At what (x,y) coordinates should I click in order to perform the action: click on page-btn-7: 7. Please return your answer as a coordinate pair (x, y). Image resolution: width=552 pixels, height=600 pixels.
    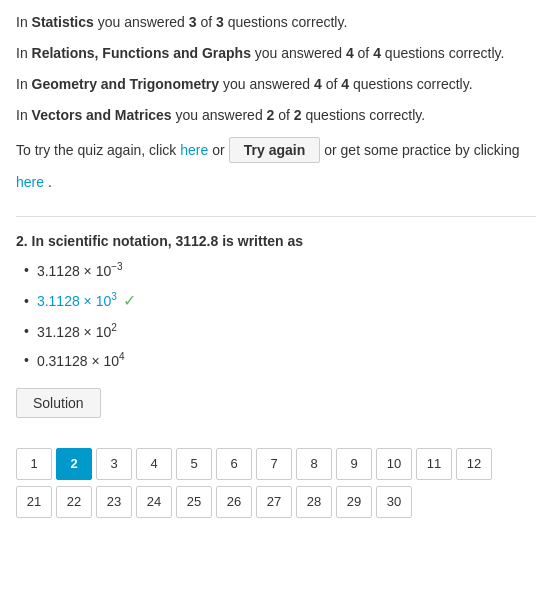
    Looking at the image, I should click on (274, 464).